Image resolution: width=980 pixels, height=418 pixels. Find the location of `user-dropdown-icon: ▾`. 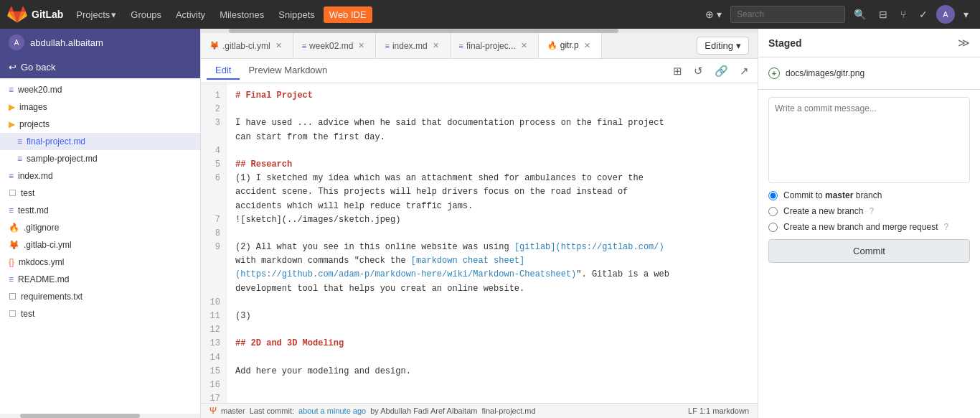

user-dropdown-icon: ▾ is located at coordinates (966, 14).